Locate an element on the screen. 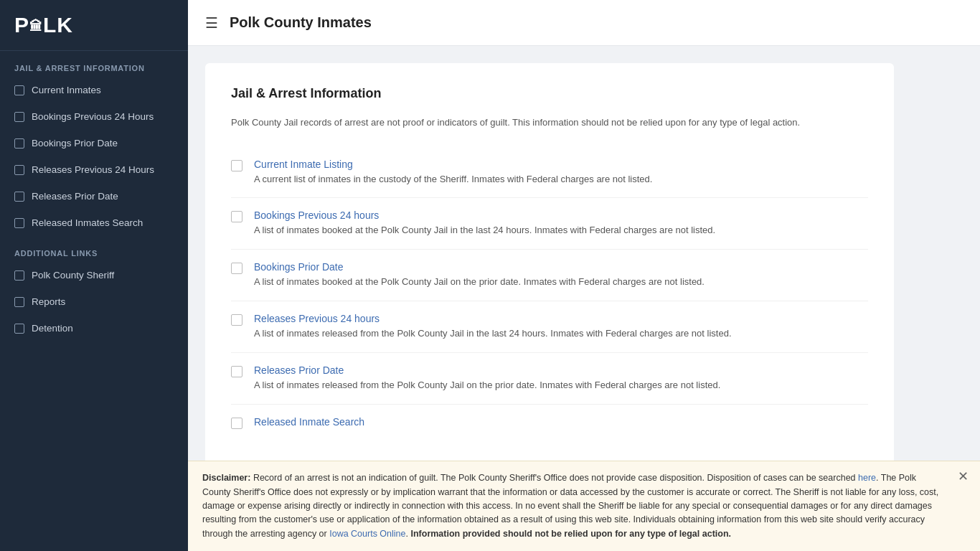  sidebar-item-released-inmates-search: Released Inmates Search is located at coordinates (94, 222).